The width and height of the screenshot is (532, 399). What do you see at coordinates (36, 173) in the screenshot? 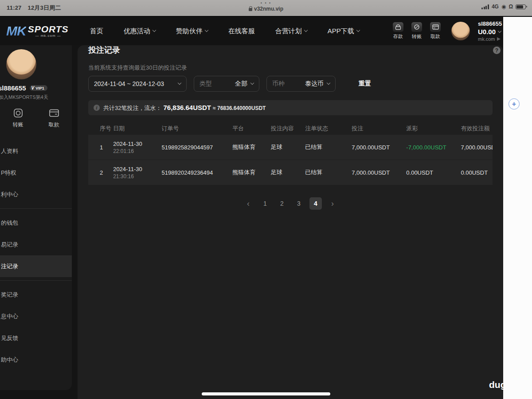
I see `sidebar-item-vip-privilege: P特权` at bounding box center [36, 173].